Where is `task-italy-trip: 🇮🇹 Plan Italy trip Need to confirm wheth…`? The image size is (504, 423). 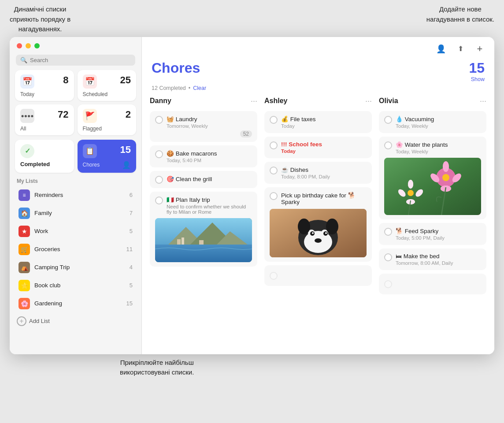
task-italy-trip: 🇮🇹 Plan Italy trip Need to confirm wheth… is located at coordinates (204, 229).